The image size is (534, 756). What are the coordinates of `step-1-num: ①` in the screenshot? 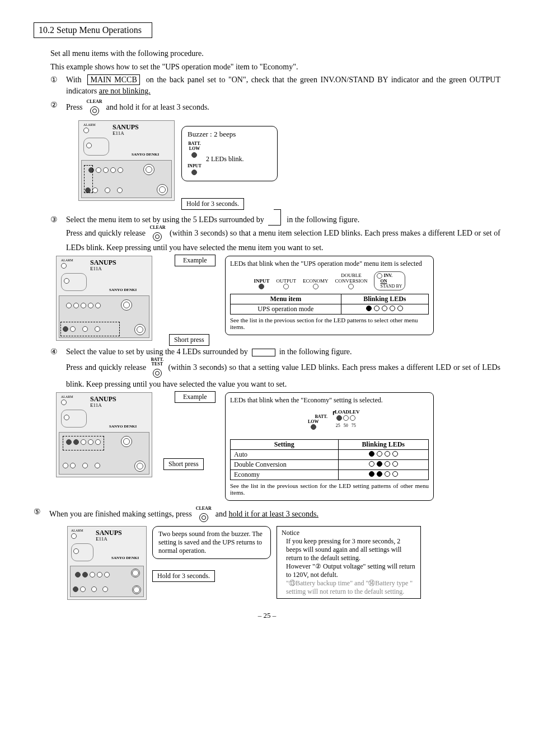 It's located at (58, 86).